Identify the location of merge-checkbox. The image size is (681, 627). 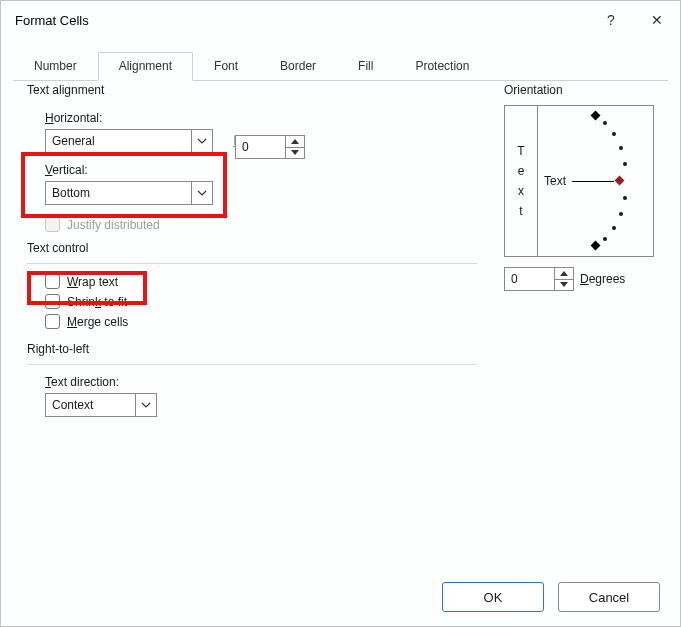
(52, 322).